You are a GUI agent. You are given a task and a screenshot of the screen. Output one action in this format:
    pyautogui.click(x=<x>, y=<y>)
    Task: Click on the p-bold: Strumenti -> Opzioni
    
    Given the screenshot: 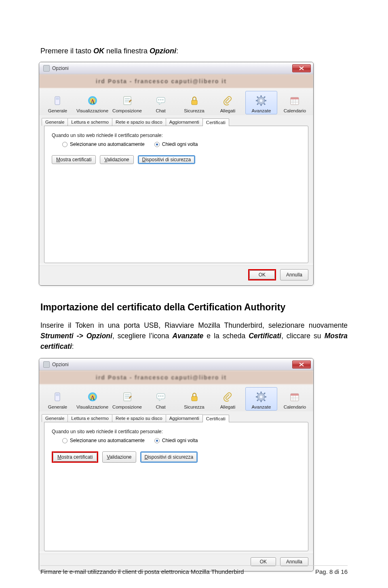 What is the action you would take?
    pyautogui.click(x=76, y=336)
    